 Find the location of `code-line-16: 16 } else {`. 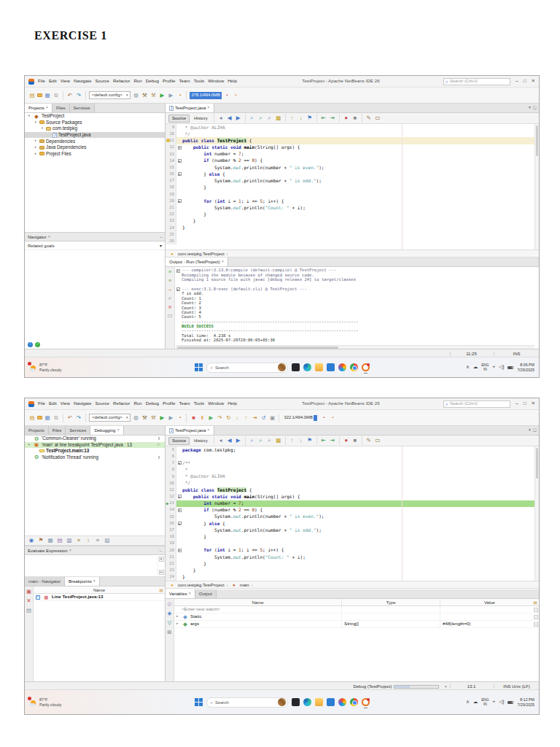

code-line-16: 16 } else { is located at coordinates (350, 174).